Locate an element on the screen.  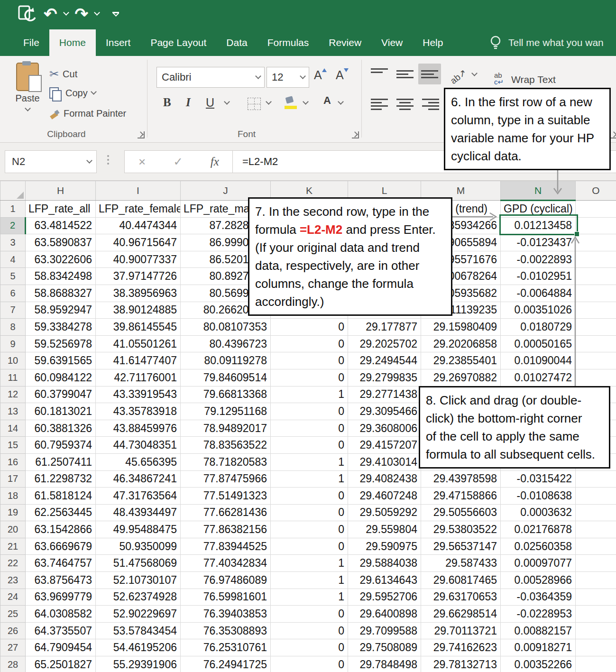
cell-I1: LFP_rate_female is located at coordinates (138, 209).